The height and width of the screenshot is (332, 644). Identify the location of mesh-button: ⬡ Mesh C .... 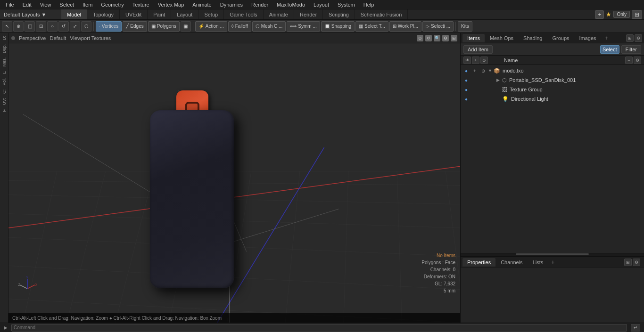
(269, 26).